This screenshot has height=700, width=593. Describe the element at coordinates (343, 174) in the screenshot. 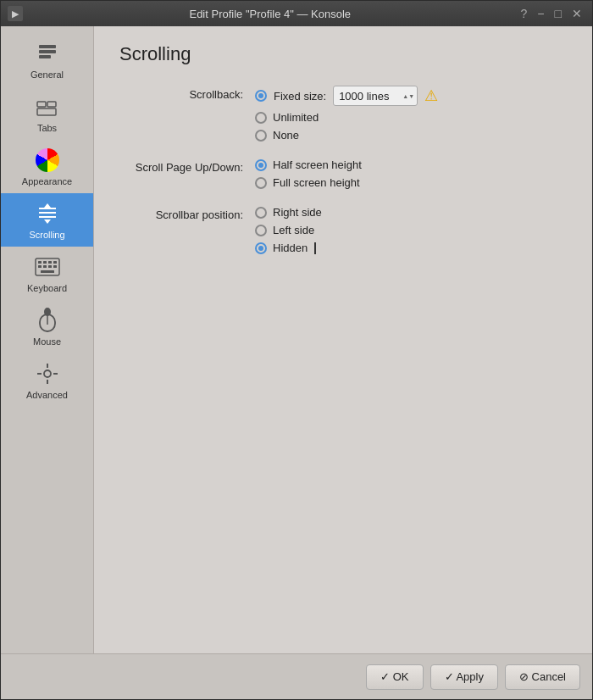

I see `scroll-page-group: Scroll Page Up/Down: Half screen height …` at that location.